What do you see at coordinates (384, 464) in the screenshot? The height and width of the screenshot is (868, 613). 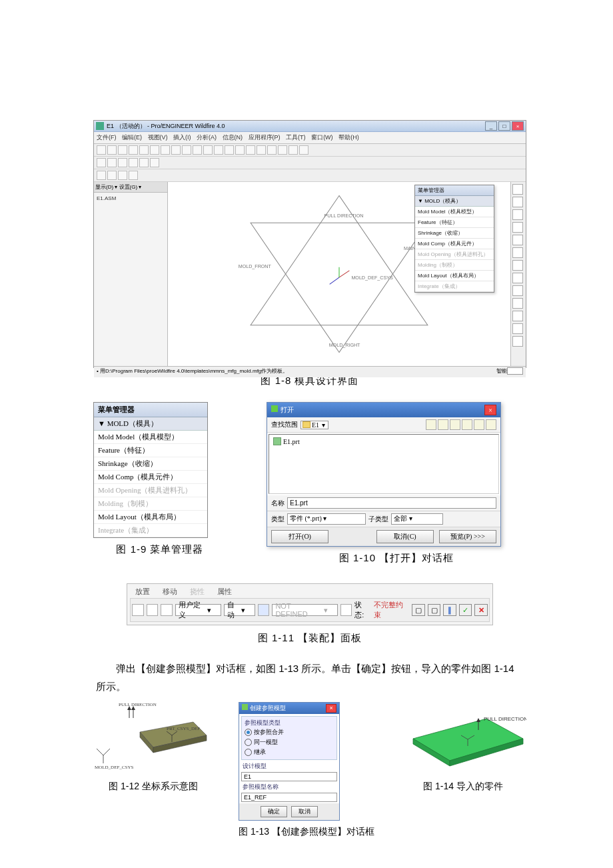 I see `file-list: E1.prt` at bounding box center [384, 464].